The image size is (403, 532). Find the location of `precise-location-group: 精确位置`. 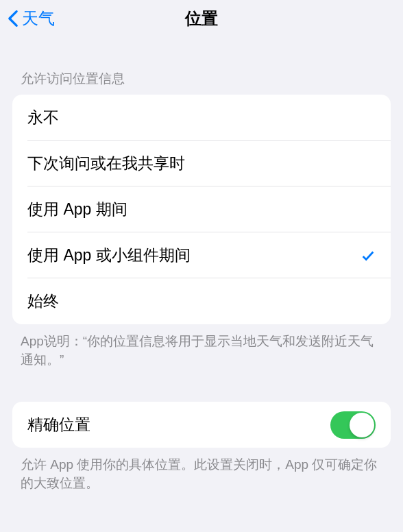

precise-location-group: 精确位置 is located at coordinates (202, 425).